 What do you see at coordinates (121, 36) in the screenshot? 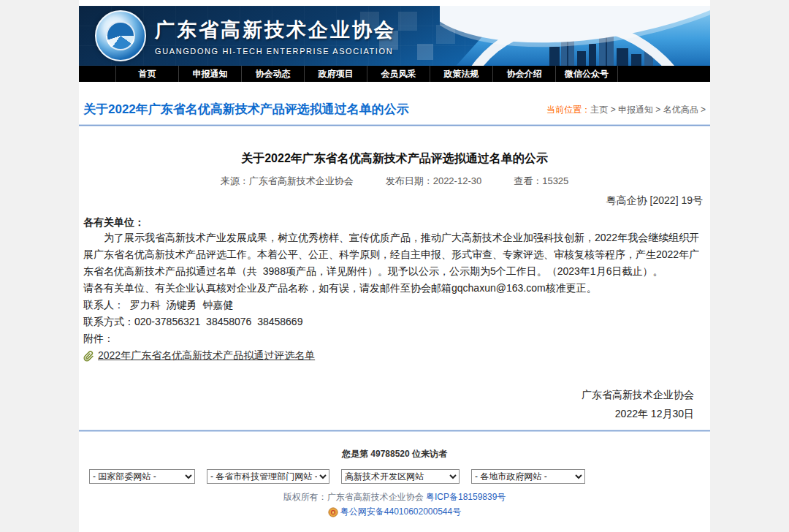
I see `association-logo-icon` at bounding box center [121, 36].